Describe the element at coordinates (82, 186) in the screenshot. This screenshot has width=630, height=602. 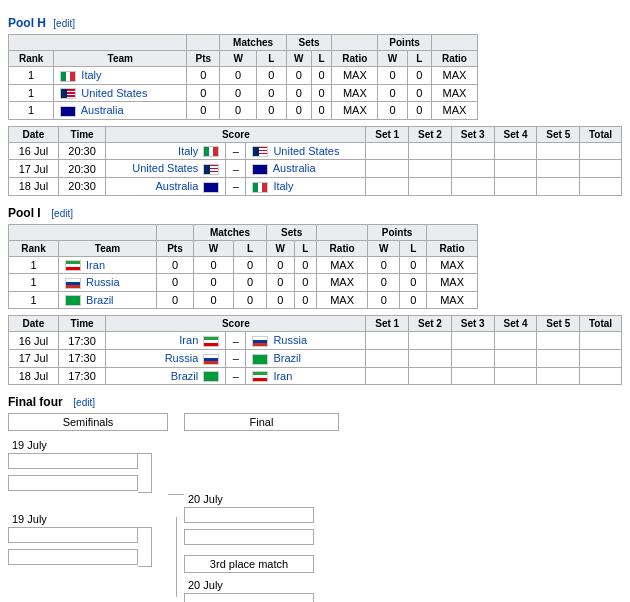
I see `match-time: 20:30` at that location.